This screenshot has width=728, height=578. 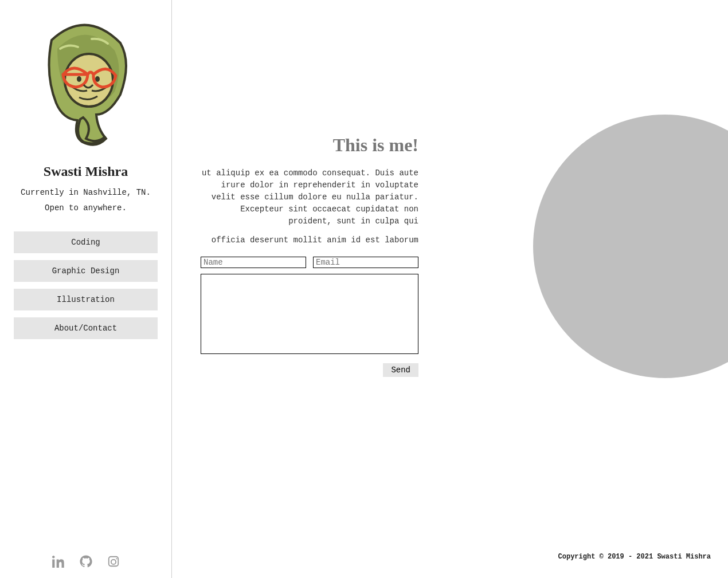 I want to click on contact-form: Send, so click(x=310, y=317).